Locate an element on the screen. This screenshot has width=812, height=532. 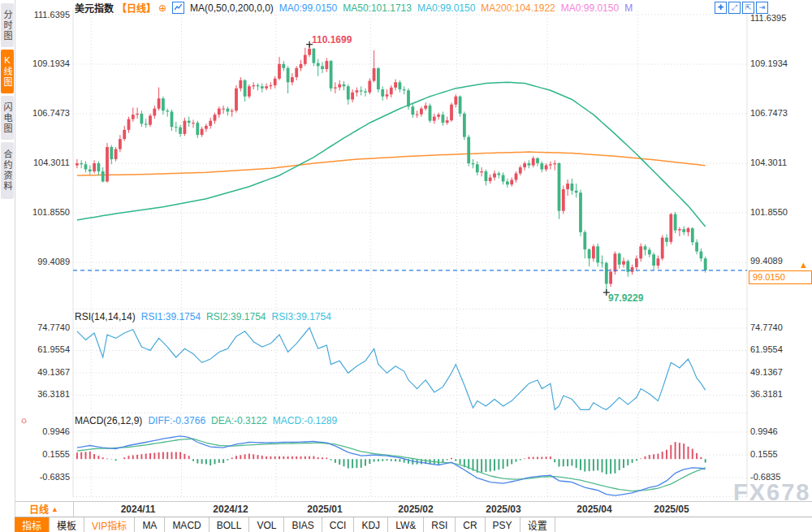
indicator-tab-bar: 指标 模板 VIP指标 MA MACD BOLL VOL BIAS CCI KD… is located at coordinates (413, 525).